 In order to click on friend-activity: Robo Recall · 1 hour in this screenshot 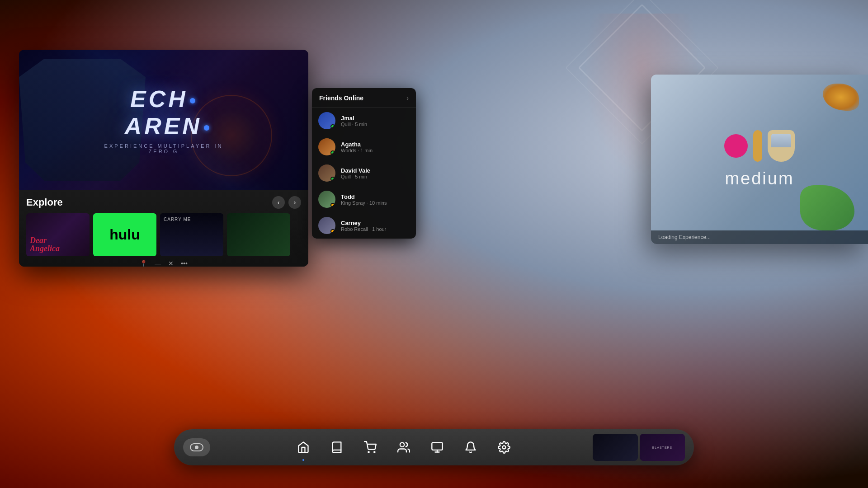, I will do `click(375, 229)`.